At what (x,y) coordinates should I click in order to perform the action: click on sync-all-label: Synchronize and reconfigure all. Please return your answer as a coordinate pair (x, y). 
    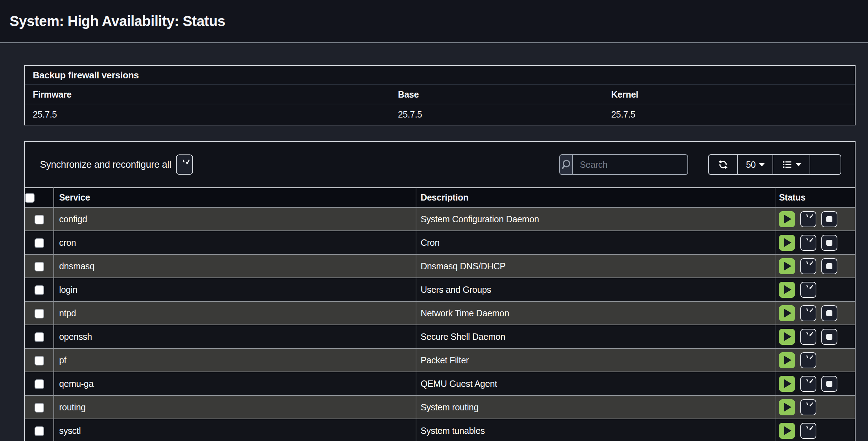
    Looking at the image, I should click on (105, 165).